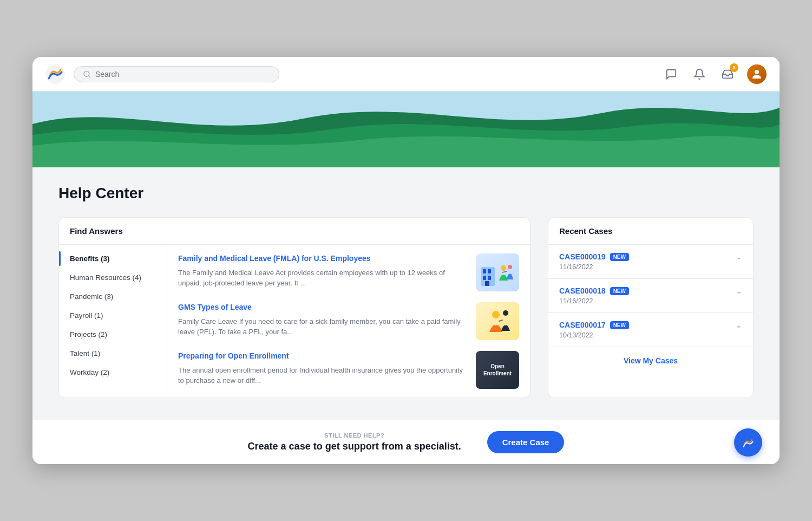 This screenshot has width=812, height=521. I want to click on article-thumb-enrollment: OpenEnrollment, so click(497, 370).